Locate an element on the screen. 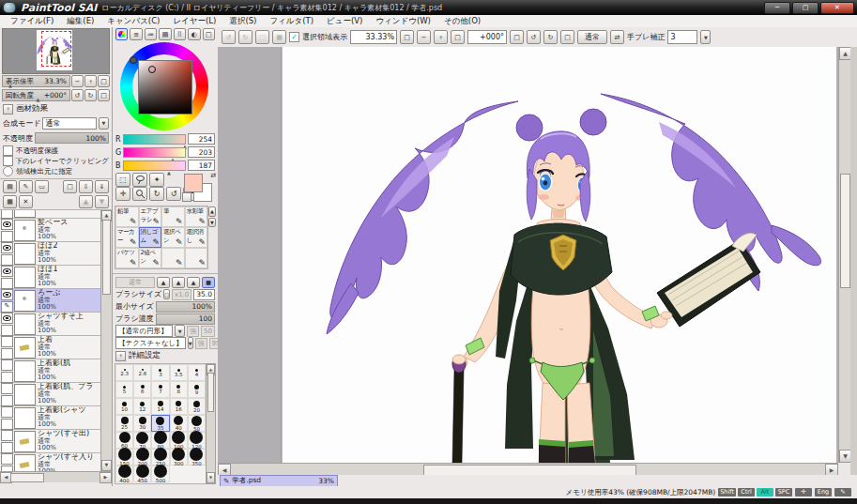 The width and height of the screenshot is (857, 504). brush-edge-hard-button: ▲ is located at coordinates (193, 283).